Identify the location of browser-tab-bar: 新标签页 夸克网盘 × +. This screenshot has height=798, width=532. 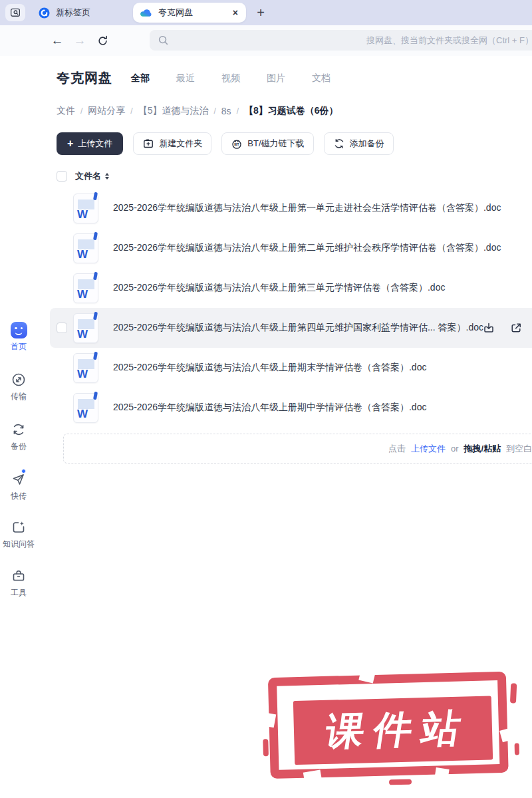
(266, 13).